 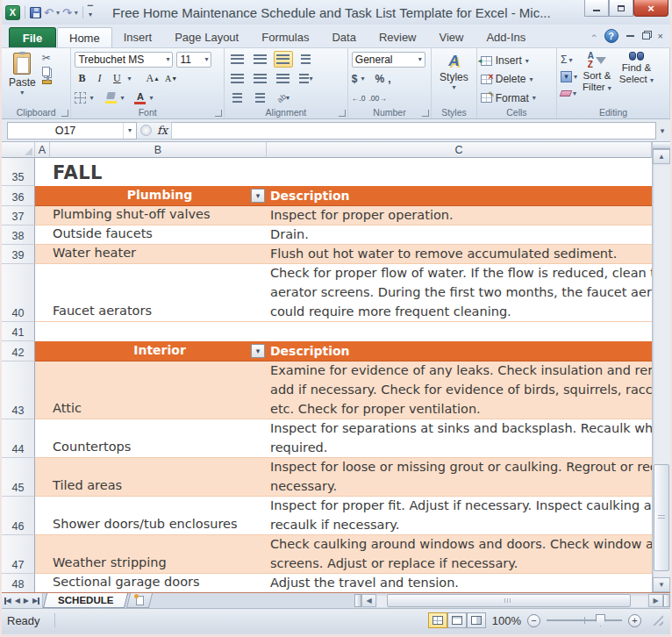 I want to click on zoom-slider-thumb, so click(x=600, y=620).